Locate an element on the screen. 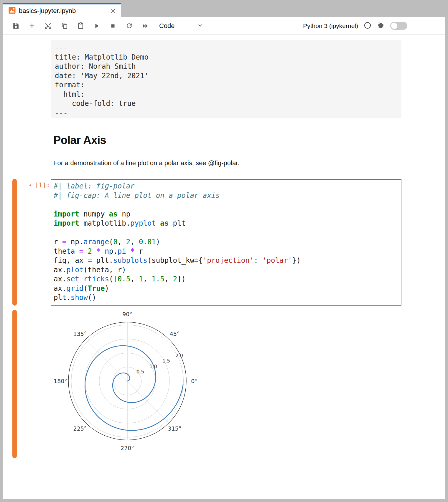 The image size is (448, 502). notebook-tab: basics-jupyter.ipynb is located at coordinates (62, 10).